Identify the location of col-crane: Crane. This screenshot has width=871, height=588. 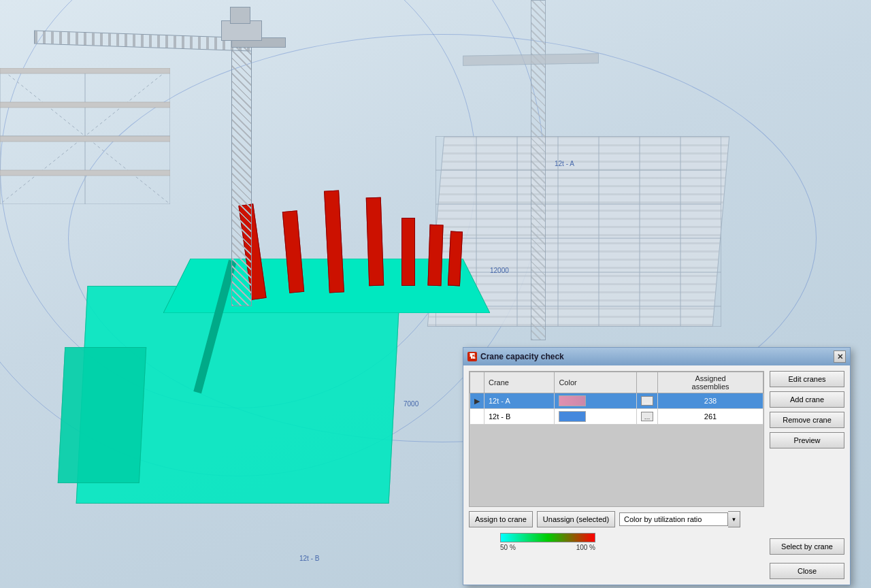
(520, 382).